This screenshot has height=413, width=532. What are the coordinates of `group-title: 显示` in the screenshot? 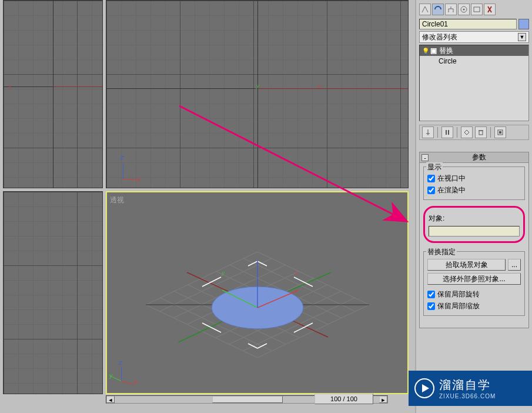 It's located at (434, 167).